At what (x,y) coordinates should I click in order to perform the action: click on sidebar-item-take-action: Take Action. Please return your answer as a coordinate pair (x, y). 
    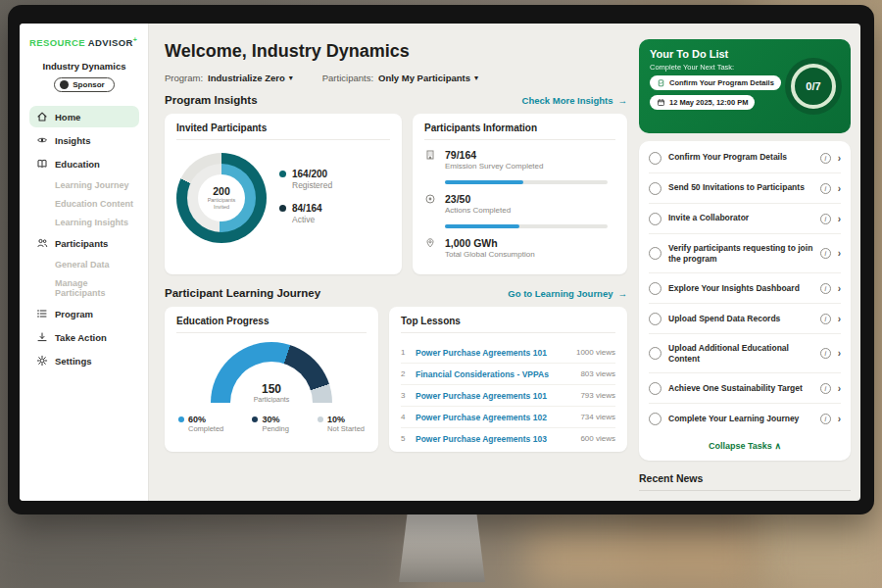
    Looking at the image, I should click on (84, 337).